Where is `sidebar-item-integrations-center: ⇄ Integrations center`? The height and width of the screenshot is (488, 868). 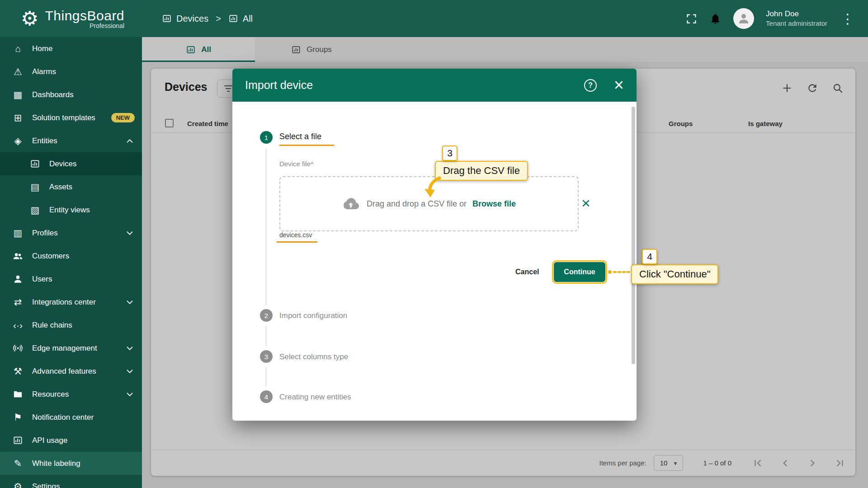
sidebar-item-integrations-center: ⇄ Integrations center is located at coordinates (71, 302).